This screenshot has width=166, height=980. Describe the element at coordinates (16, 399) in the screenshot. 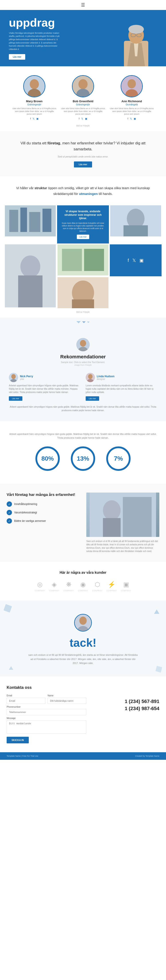

I see `rec-btn-1: Läs mer` at that location.